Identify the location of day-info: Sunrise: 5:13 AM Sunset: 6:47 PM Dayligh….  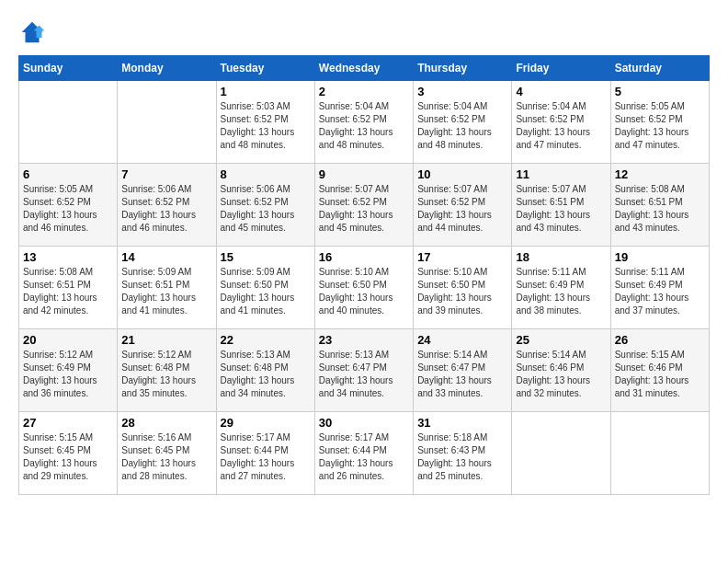
(364, 374).